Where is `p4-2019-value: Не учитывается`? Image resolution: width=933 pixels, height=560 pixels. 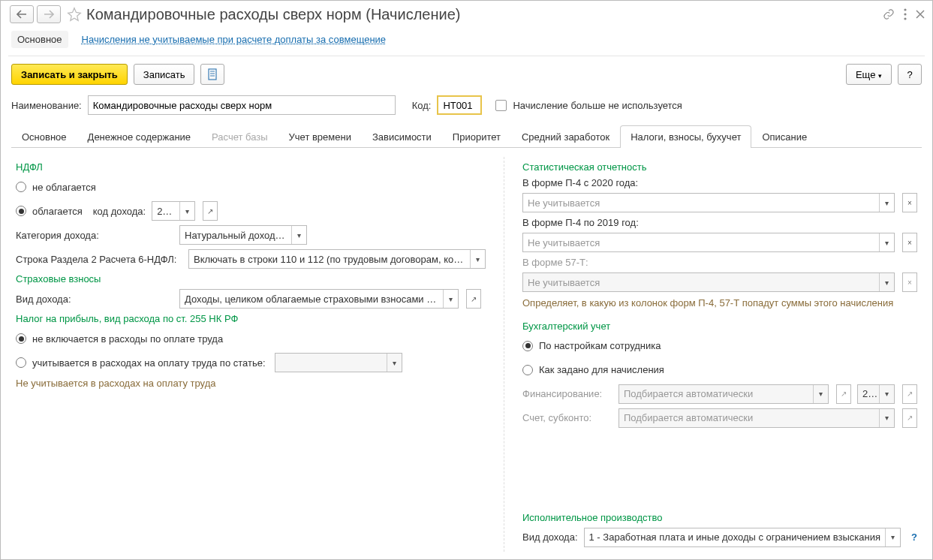
p4-2019-value: Не учитывается is located at coordinates (701, 243).